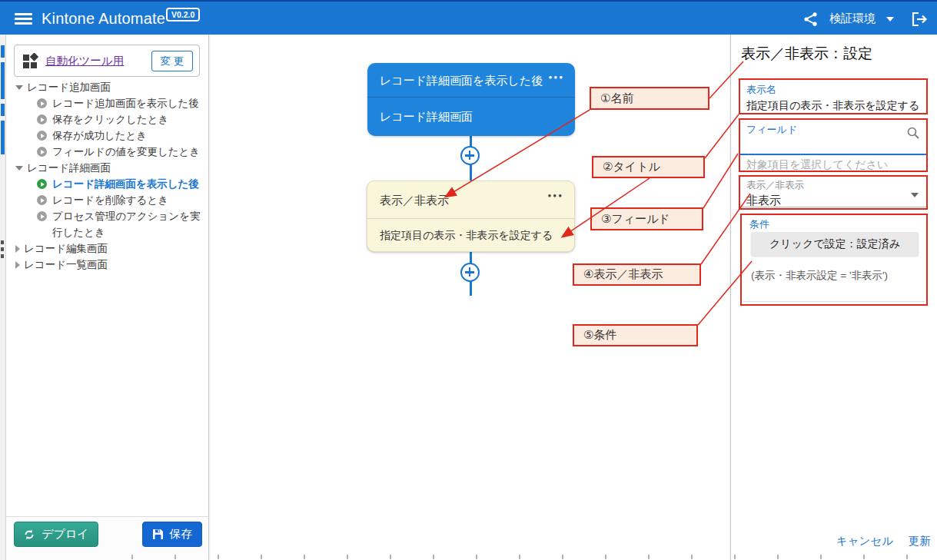 This screenshot has width=937, height=560. Describe the element at coordinates (108, 120) in the screenshot. I see `tree-item: 保存をクリックしたとき` at that location.